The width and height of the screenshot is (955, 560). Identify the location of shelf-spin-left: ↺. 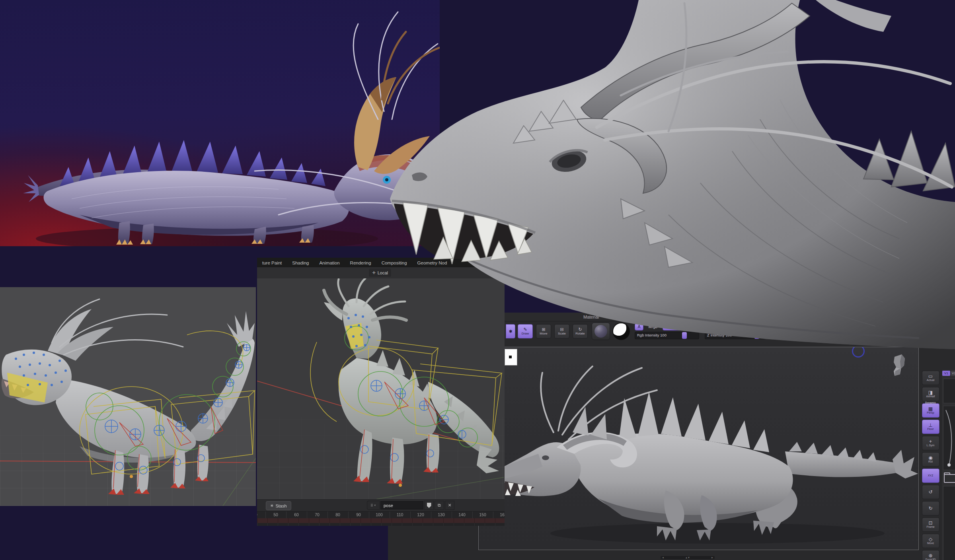
(931, 492).